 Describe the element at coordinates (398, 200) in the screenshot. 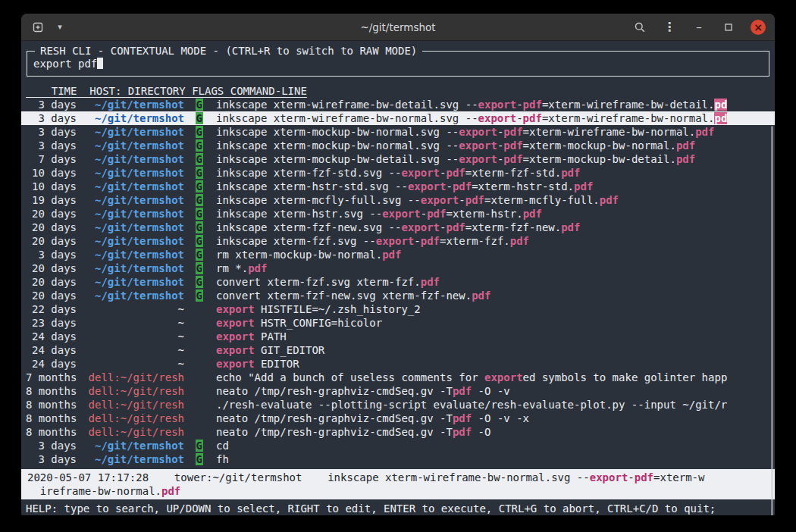

I see `history-row: 19 days~/git/termshotGinkscape xterm-mcf…` at that location.